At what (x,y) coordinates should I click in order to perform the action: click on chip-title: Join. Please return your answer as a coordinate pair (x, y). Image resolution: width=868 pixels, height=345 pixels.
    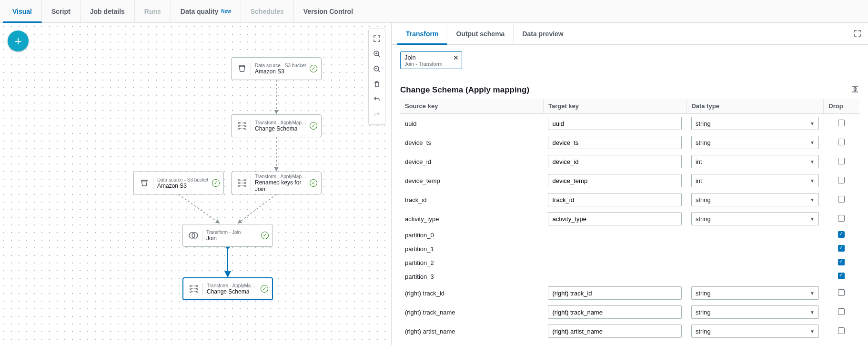
    Looking at the image, I should click on (423, 57).